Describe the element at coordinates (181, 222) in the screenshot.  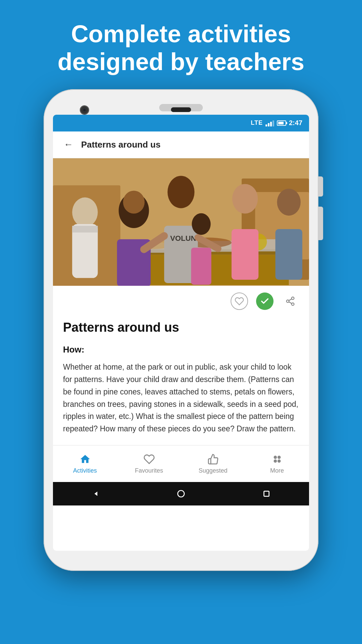
I see `volunteer-scene-svg: VOLUNT` at that location.